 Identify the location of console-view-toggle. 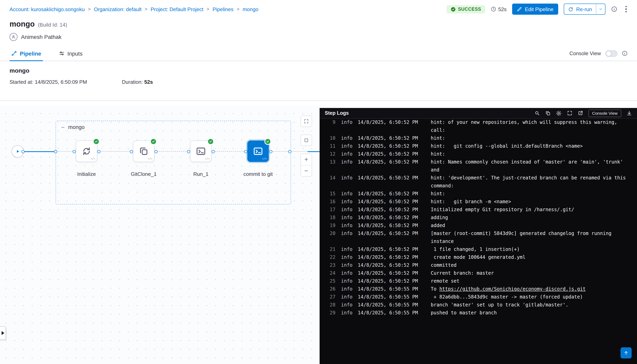
(611, 54).